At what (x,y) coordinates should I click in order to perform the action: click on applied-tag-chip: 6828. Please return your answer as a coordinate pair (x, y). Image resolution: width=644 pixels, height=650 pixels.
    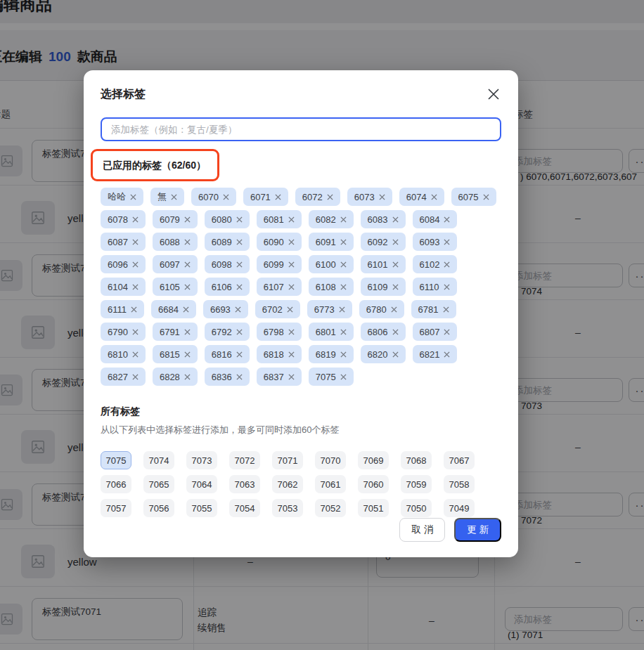
    Looking at the image, I should click on (175, 377).